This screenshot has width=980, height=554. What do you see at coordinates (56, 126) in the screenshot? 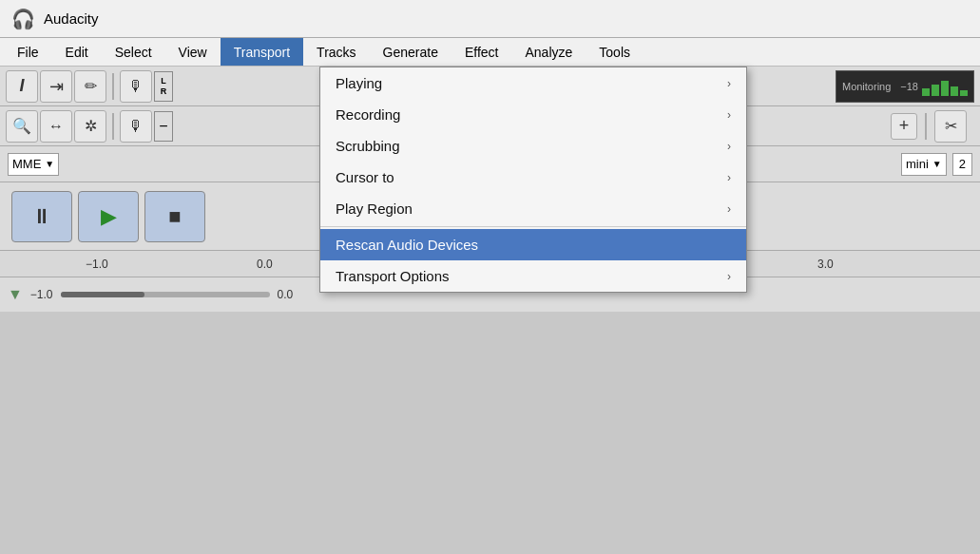
I see `resize-tool-btn: ↔` at bounding box center [56, 126].